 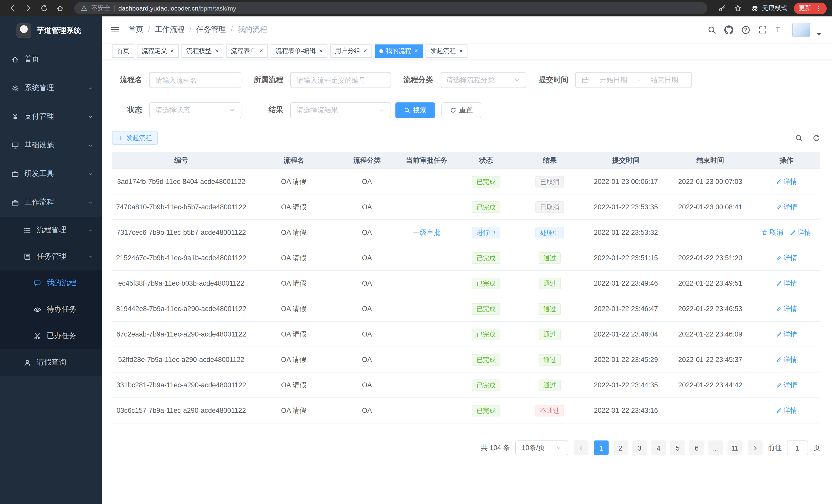 What do you see at coordinates (176, 30) in the screenshot?
I see `breadcrumb-item: 工作流程` at bounding box center [176, 30].